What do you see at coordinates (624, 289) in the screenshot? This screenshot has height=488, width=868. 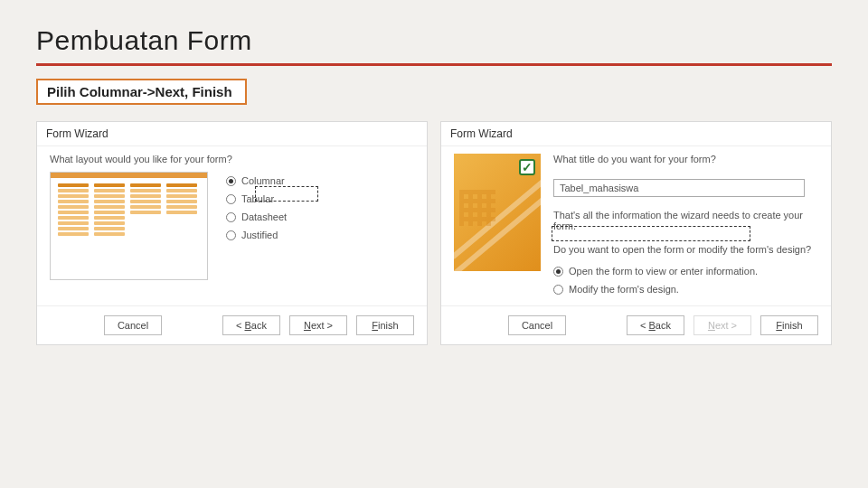 I see `option-label: Modify the form's design.` at bounding box center [624, 289].